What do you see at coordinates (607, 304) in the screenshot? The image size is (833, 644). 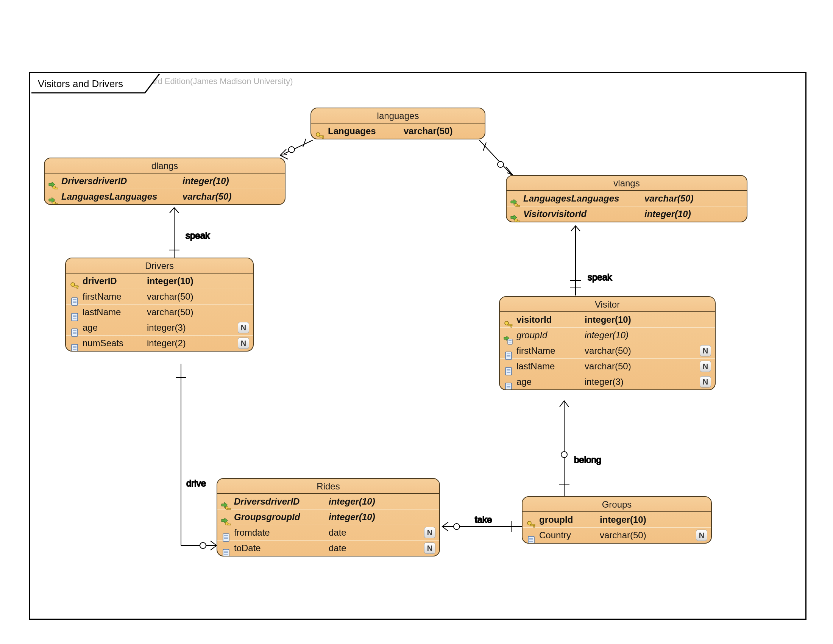 I see `entity-title: Visitor` at bounding box center [607, 304].